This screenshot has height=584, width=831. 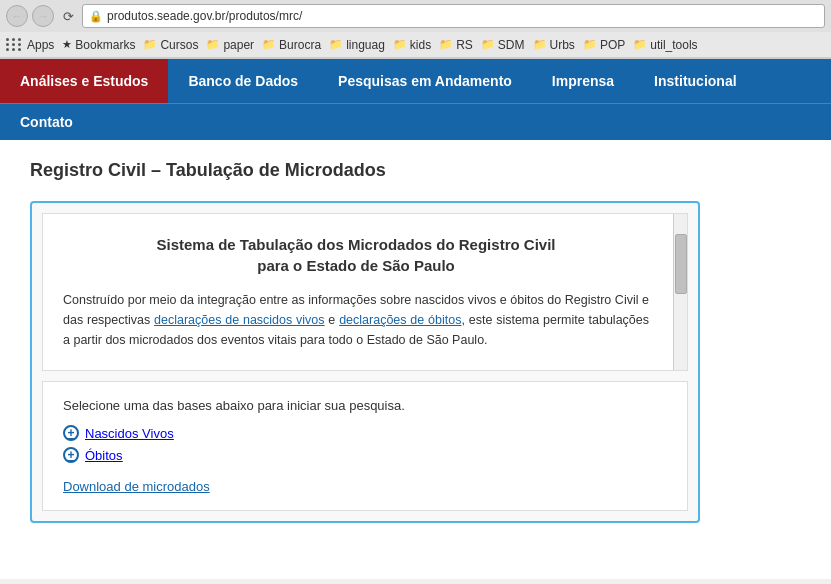 I want to click on bookmark-urbs-label: Urbs, so click(x=562, y=45).